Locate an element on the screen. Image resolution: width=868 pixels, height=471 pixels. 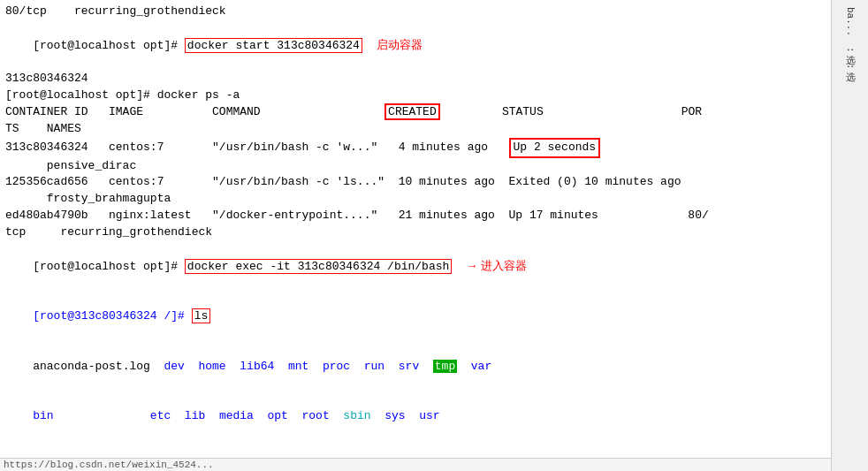
table-header-1b: TS NAMES is located at coordinates (415, 129).